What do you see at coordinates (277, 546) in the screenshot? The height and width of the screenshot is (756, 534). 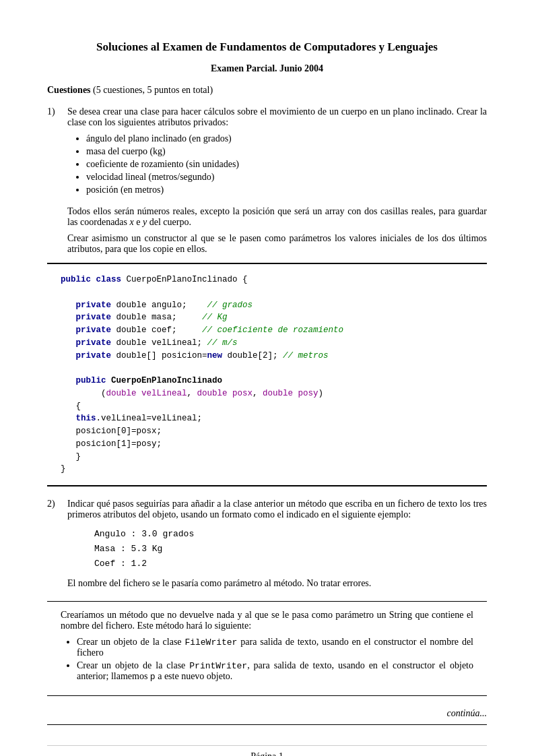 I see `item-2-content: Indicar qué pasos seguirías para añadir …` at bounding box center [277, 546].